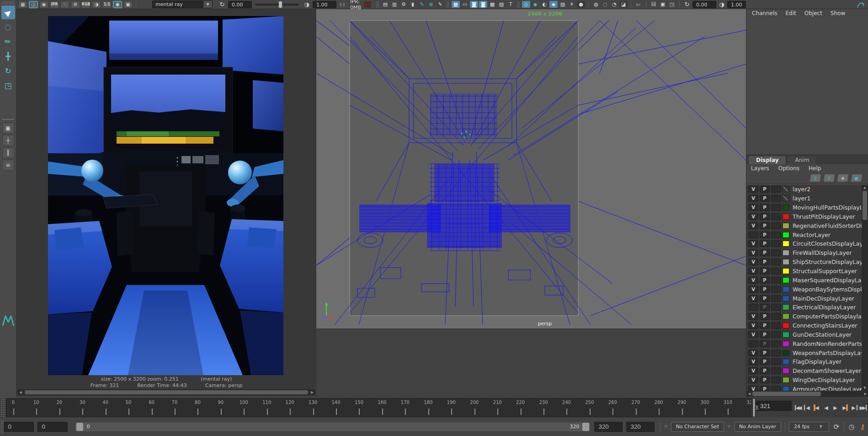  What do you see at coordinates (865, 388) in the screenshot?
I see `scroll-down-icon: ▼` at bounding box center [865, 388].